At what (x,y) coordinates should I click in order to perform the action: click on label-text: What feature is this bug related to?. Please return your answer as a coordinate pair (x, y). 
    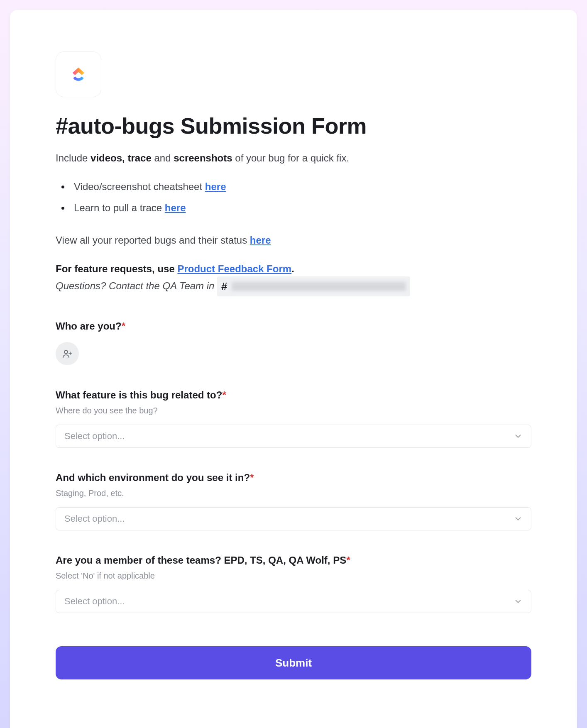
    Looking at the image, I should click on (139, 395).